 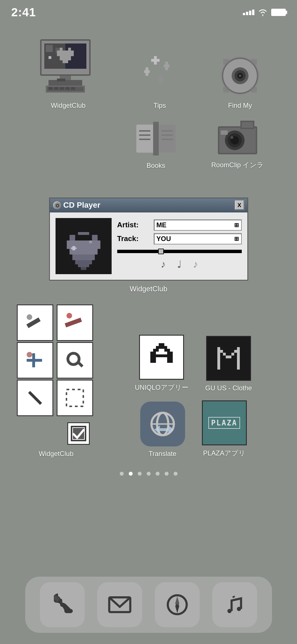 I want to click on disc-icon, so click(x=240, y=76).